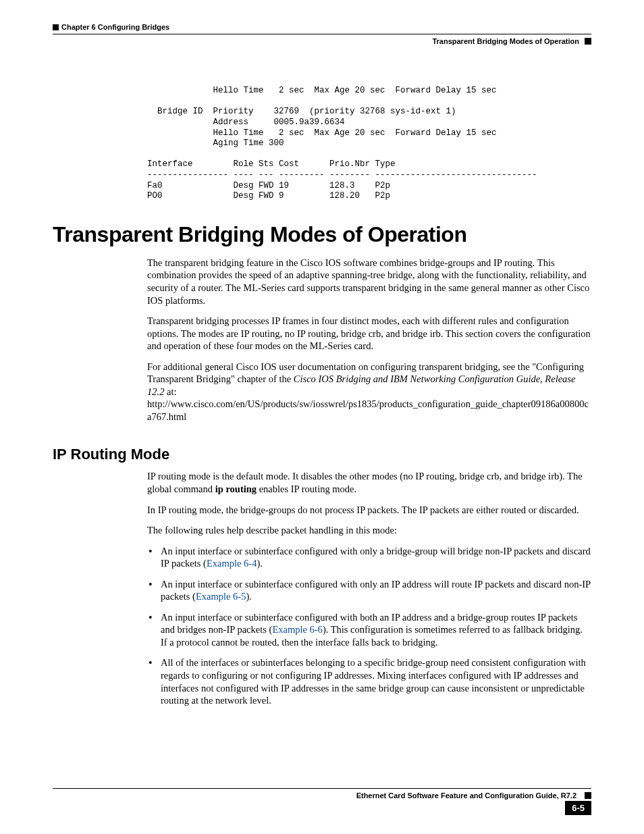 The height and width of the screenshot is (834, 644). I want to click on section-header-row: Transparent Bridging Modes of Operation, so click(322, 41).